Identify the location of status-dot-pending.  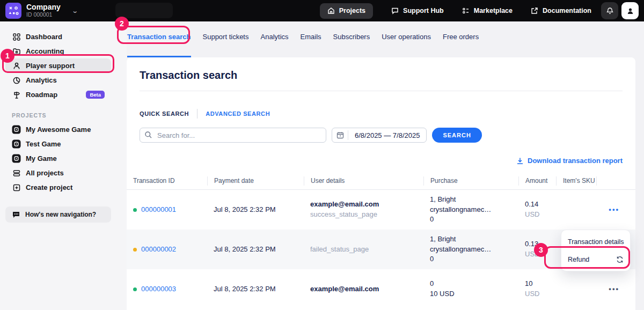
(135, 250).